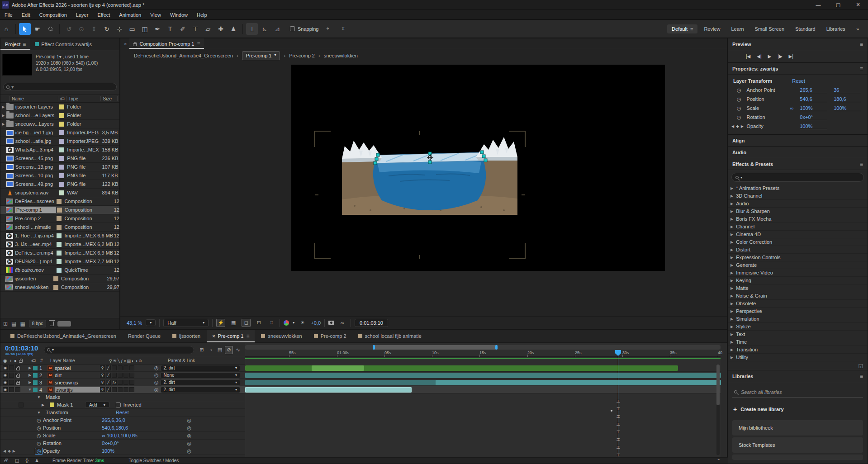 This screenshot has height=464, width=868. What do you see at coordinates (156, 14) in the screenshot?
I see `menu-item: View` at bounding box center [156, 14].